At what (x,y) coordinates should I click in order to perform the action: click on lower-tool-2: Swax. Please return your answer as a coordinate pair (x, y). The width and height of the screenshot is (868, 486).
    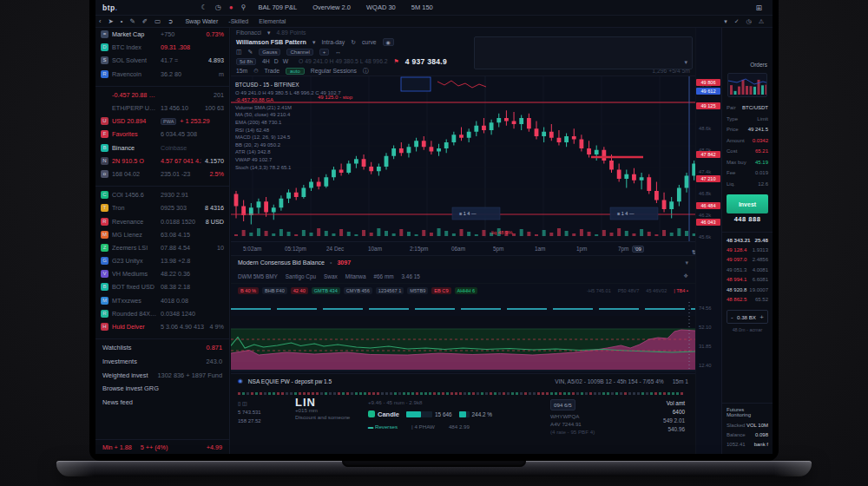
    Looking at the image, I should click on (331, 276).